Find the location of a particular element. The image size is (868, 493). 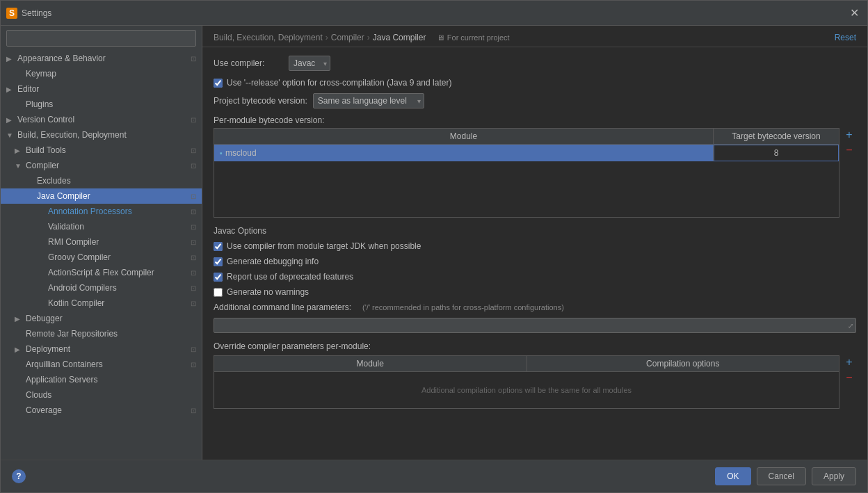

sidebar-item-label: Version Control is located at coordinates (46, 120).